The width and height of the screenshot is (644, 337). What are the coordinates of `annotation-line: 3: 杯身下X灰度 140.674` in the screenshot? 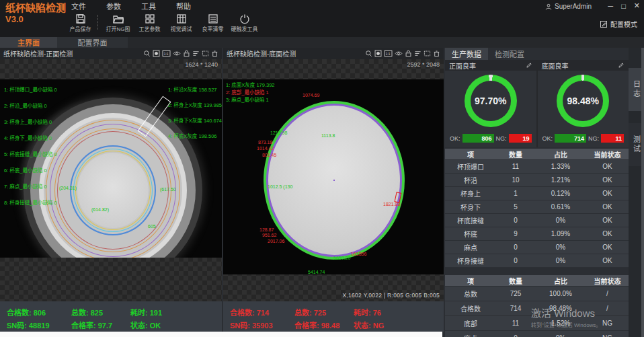 It's located at (195, 121).